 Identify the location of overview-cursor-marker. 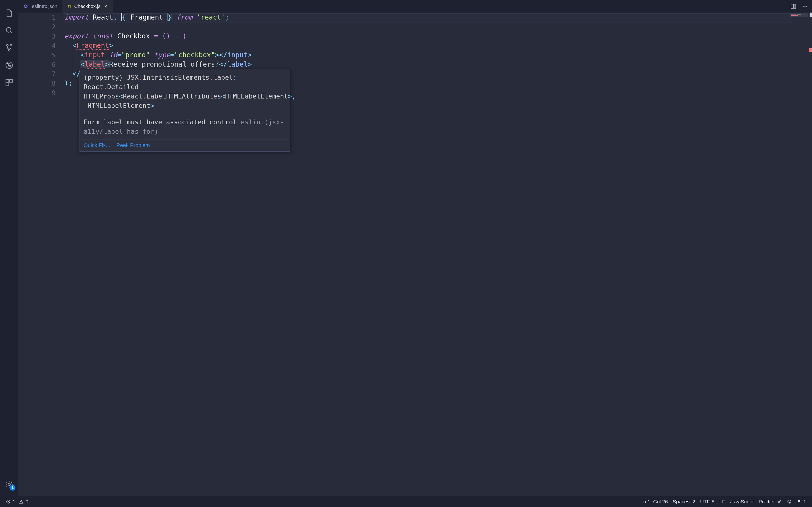
(811, 15).